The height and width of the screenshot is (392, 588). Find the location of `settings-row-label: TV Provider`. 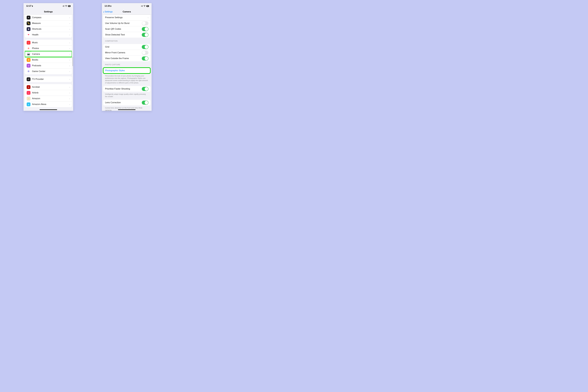

settings-row-label: TV Provider is located at coordinates (51, 79).